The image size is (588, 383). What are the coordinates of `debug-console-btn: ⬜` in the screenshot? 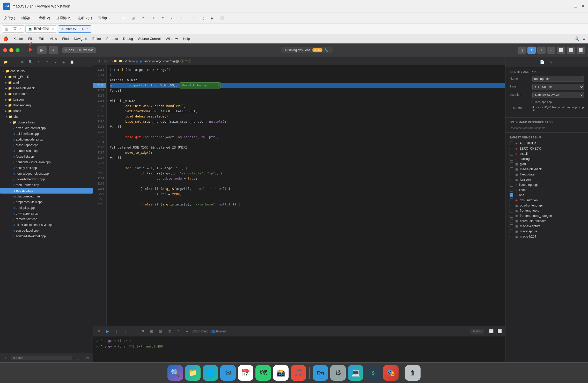 It's located at (499, 331).